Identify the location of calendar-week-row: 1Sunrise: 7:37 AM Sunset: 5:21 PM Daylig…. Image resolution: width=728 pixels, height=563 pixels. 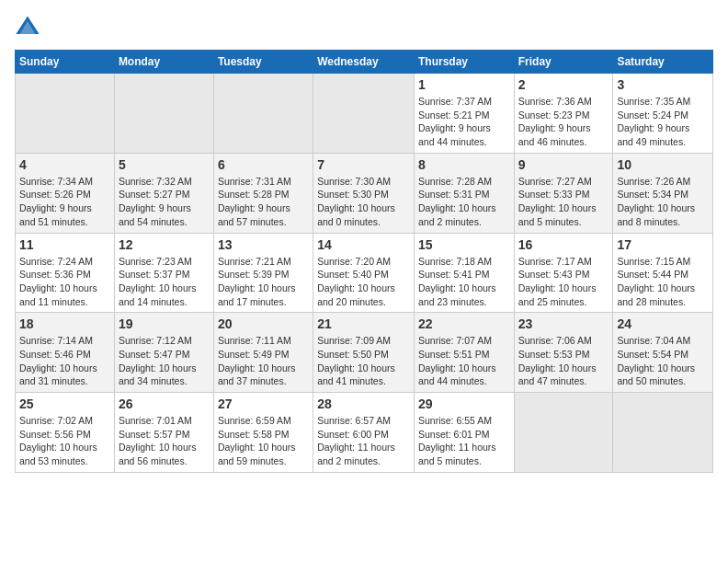
(364, 114).